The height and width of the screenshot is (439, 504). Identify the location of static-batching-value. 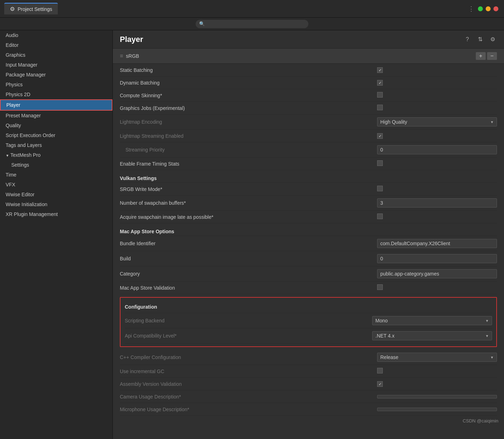
(437, 70).